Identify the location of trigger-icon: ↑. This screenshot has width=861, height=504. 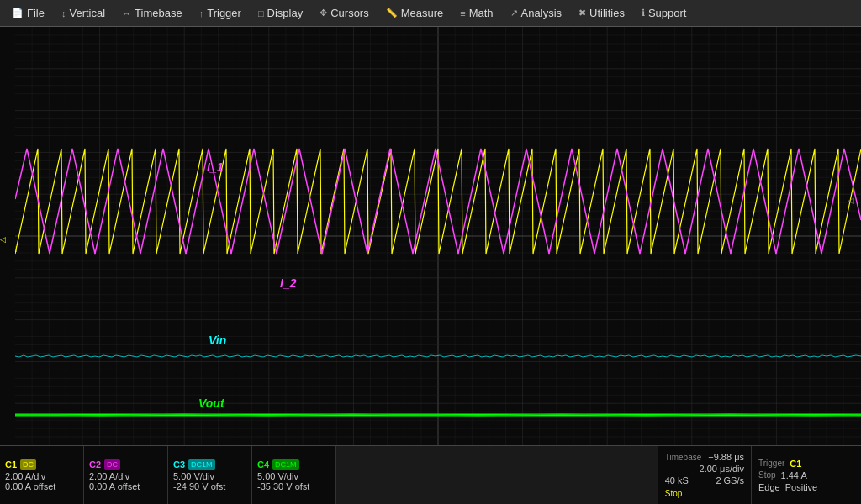
(202, 13).